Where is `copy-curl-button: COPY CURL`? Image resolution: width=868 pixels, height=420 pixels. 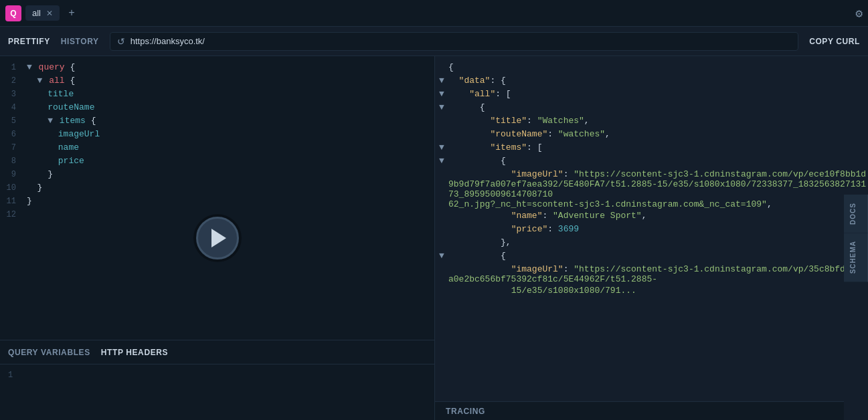
copy-curl-button: COPY CURL is located at coordinates (835, 41).